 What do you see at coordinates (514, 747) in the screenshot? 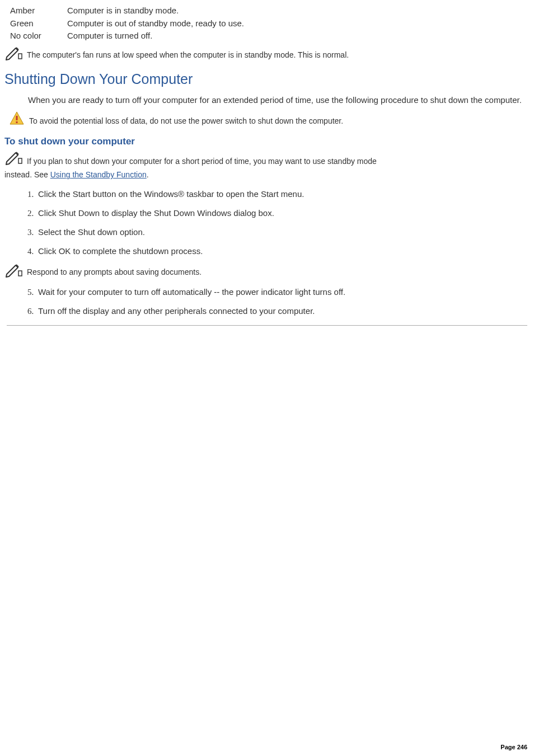
I see `page-number: Page 246` at bounding box center [514, 747].